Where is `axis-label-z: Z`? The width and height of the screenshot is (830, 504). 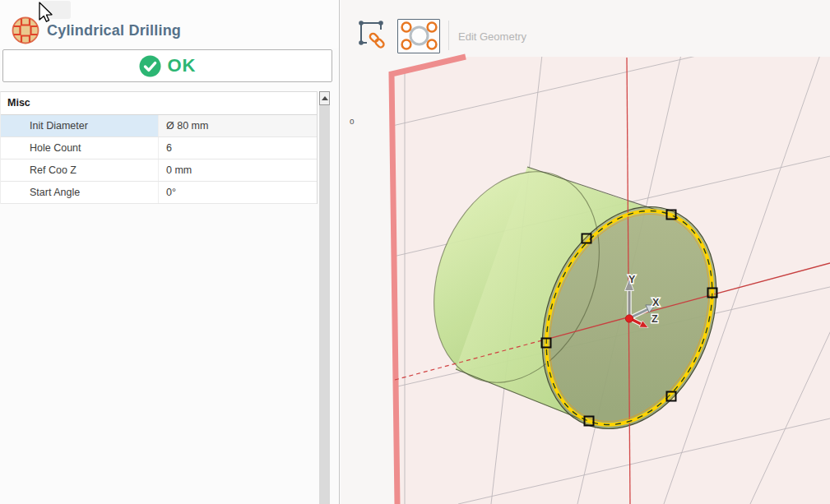 axis-label-z: Z is located at coordinates (655, 319).